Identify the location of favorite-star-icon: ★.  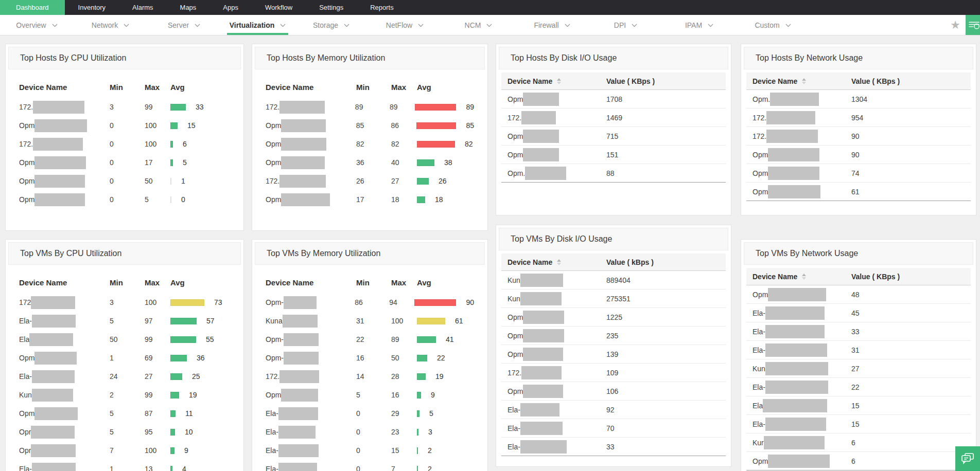
(955, 25).